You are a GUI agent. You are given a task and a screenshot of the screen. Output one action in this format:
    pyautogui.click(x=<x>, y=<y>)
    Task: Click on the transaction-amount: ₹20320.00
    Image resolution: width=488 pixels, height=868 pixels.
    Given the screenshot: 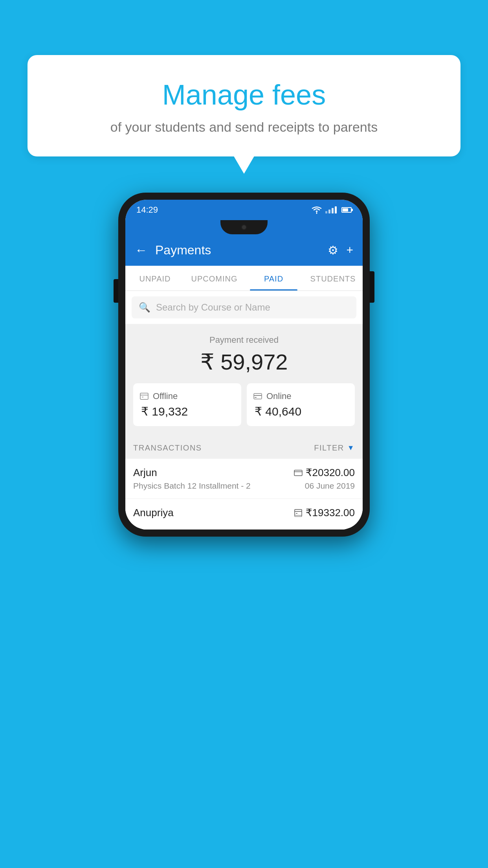 What is the action you would take?
    pyautogui.click(x=330, y=473)
    